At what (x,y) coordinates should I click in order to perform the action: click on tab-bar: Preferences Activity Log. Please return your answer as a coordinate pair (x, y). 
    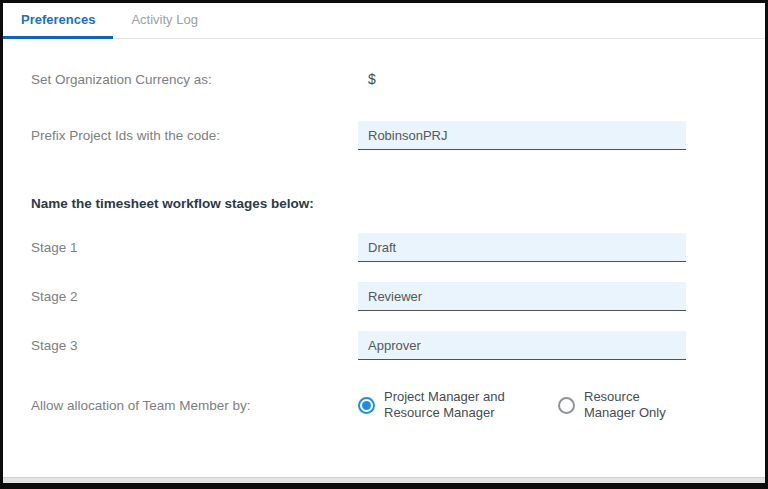
    Looking at the image, I should click on (384, 21).